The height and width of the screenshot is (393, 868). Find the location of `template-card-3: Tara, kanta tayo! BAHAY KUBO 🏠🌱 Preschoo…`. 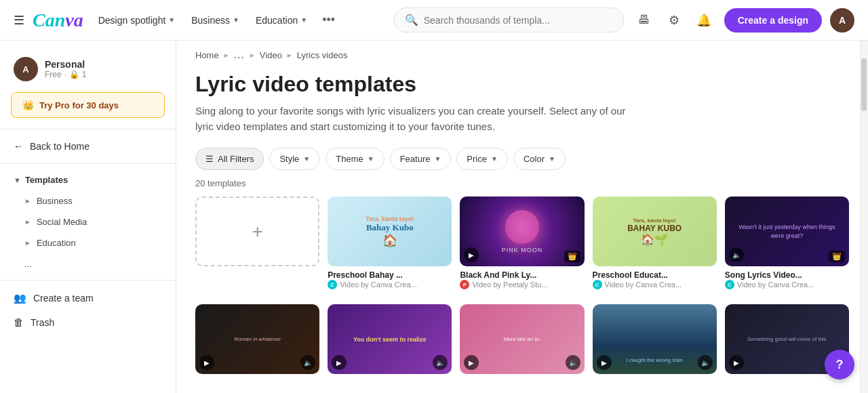

template-card-3: Tara, kanta tayo! BAHAY KUBO 🏠🌱 Preschoo… is located at coordinates (655, 244).